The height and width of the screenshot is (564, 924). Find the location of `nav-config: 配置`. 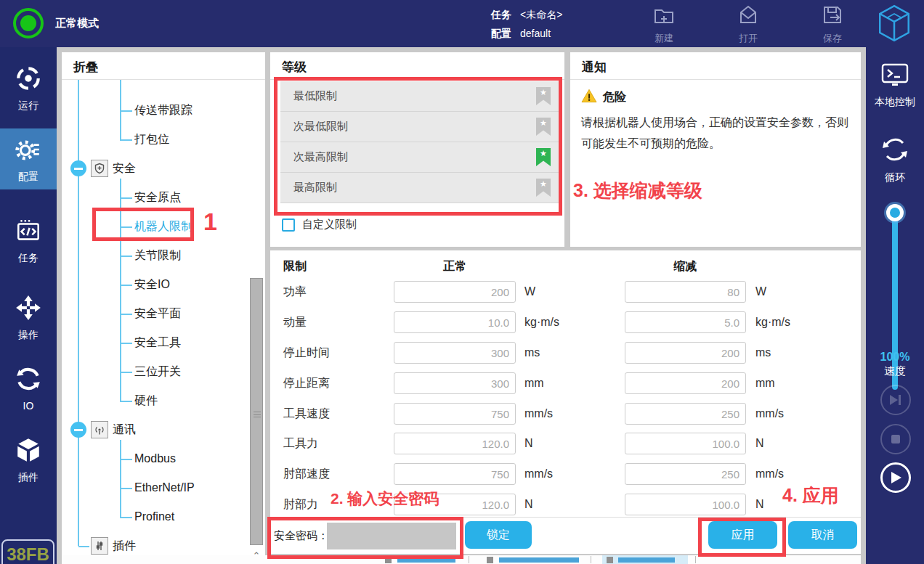

nav-config: 配置 is located at coordinates (28, 159).